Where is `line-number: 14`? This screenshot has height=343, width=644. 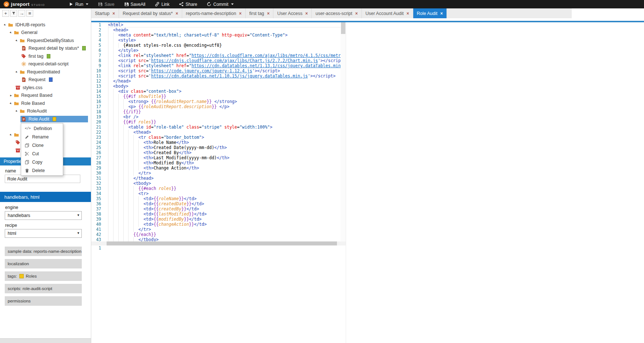
line-number: 14 is located at coordinates (96, 91).